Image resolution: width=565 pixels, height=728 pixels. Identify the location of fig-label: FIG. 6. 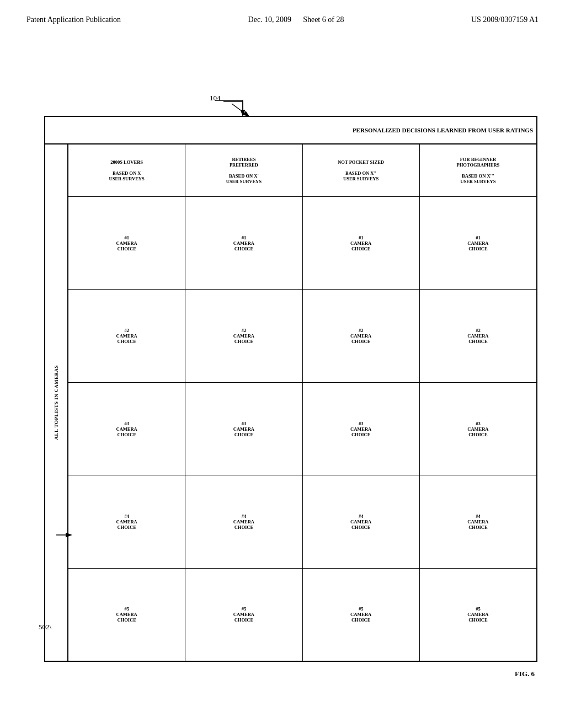
(525, 674).